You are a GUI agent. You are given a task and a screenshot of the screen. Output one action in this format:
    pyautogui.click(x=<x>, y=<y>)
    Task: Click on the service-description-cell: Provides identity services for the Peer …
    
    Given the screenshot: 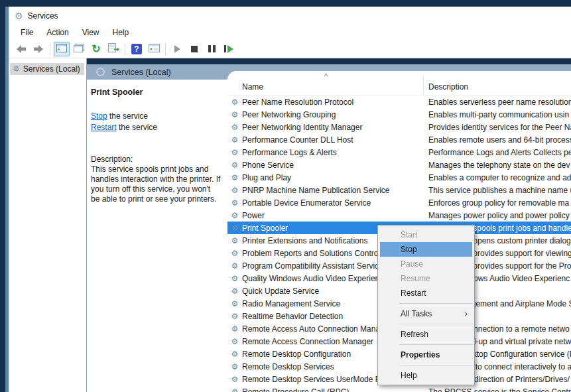 What is the action you would take?
    pyautogui.click(x=500, y=127)
    